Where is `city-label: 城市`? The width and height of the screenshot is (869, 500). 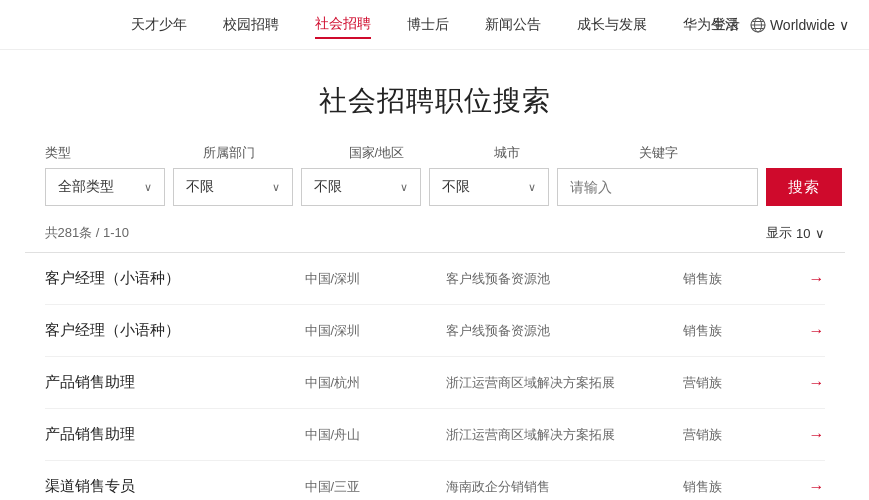 city-label: 城市 is located at coordinates (566, 153).